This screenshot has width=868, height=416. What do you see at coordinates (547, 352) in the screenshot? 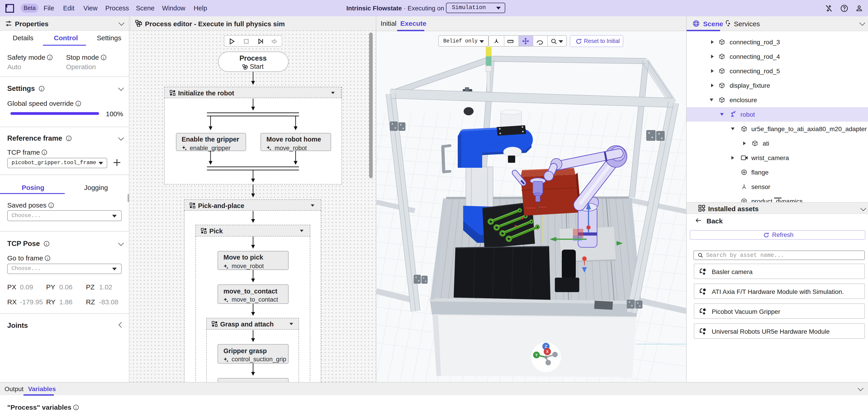
I see `svg-text: X` at bounding box center [547, 352].